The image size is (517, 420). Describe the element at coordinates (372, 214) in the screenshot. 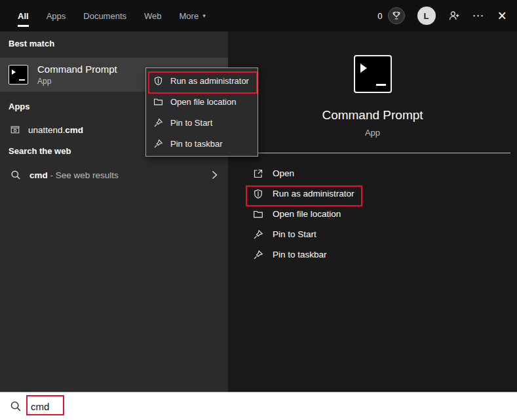

I see `preview-actions: Open Run as administrator Open file loca…` at that location.